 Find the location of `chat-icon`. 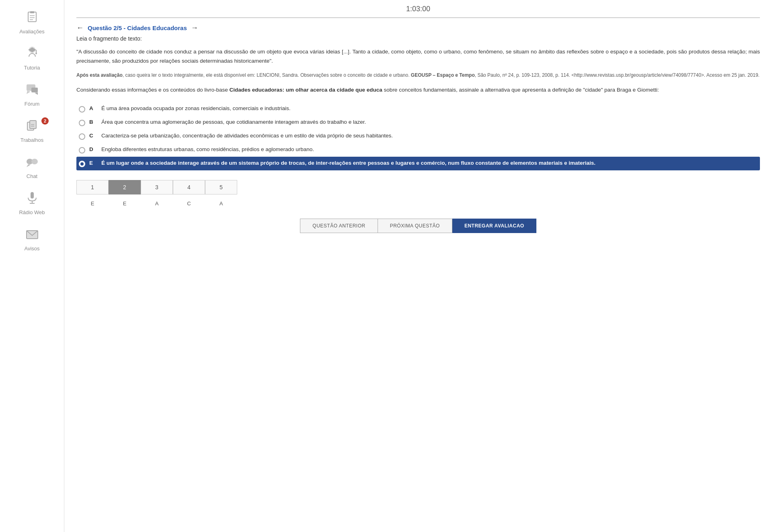

chat-icon is located at coordinates (32, 163).